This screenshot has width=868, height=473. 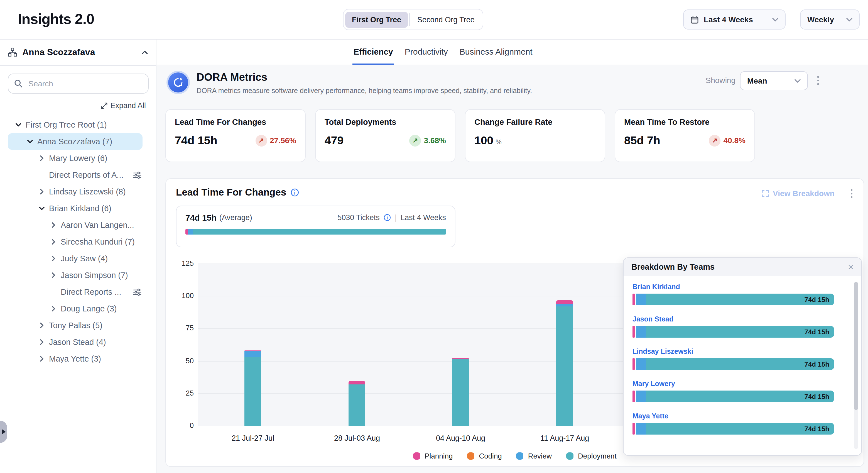 What do you see at coordinates (253, 391) in the screenshot?
I see `deployment-segment` at bounding box center [253, 391].